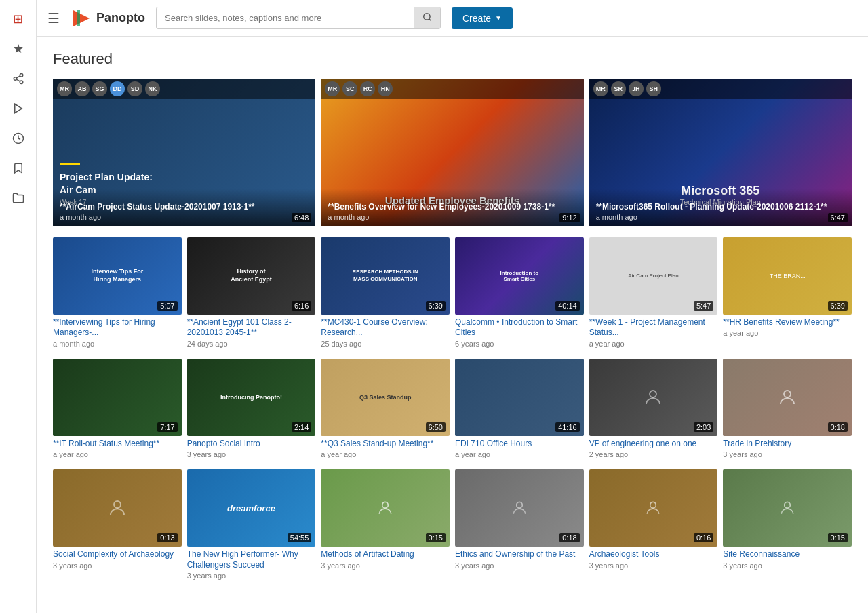  Describe the element at coordinates (654, 293) in the screenshot. I see `video-card-project: Air Cam Project Plan 5:47 **Week 1 - Pro…` at that location.